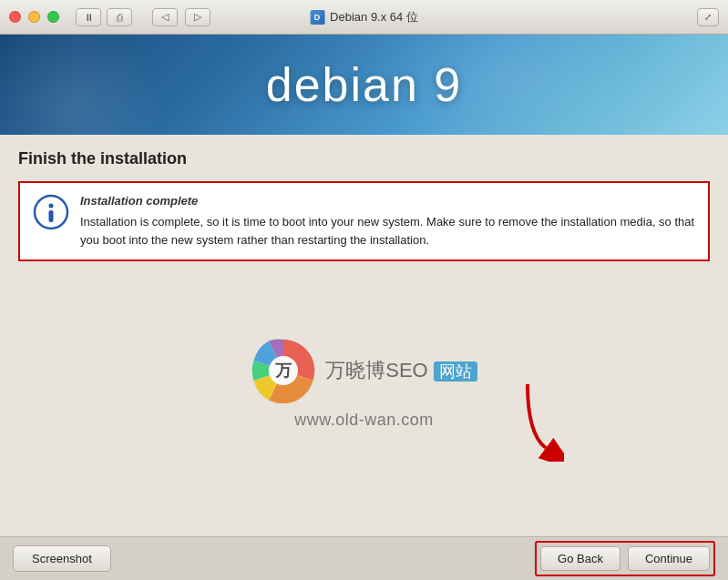  Describe the element at coordinates (364, 421) in the screenshot. I see `watermark-url: www.old-wan.com` at that location.